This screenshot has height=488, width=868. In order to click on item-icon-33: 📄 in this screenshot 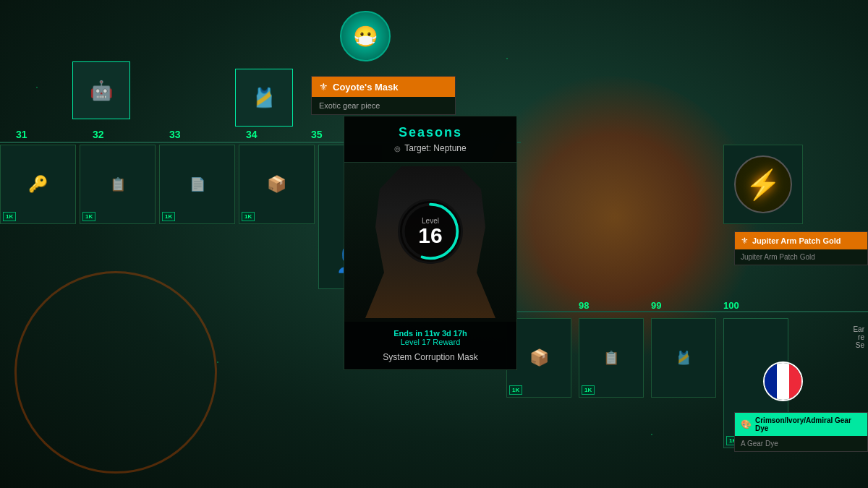, I will do `click(197, 184)`.